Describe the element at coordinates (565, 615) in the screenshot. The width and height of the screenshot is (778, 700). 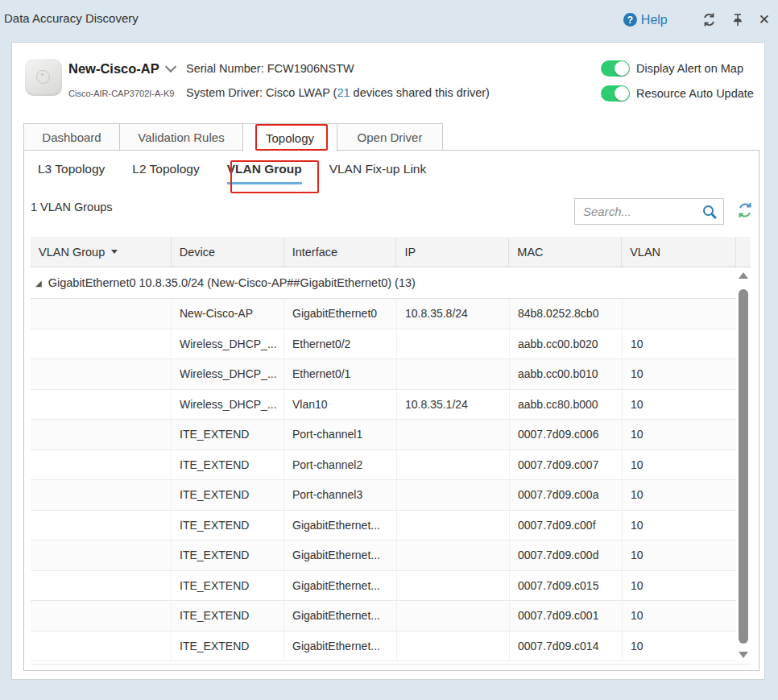
I see `cell-mac: 0007.7d09.c001` at that location.